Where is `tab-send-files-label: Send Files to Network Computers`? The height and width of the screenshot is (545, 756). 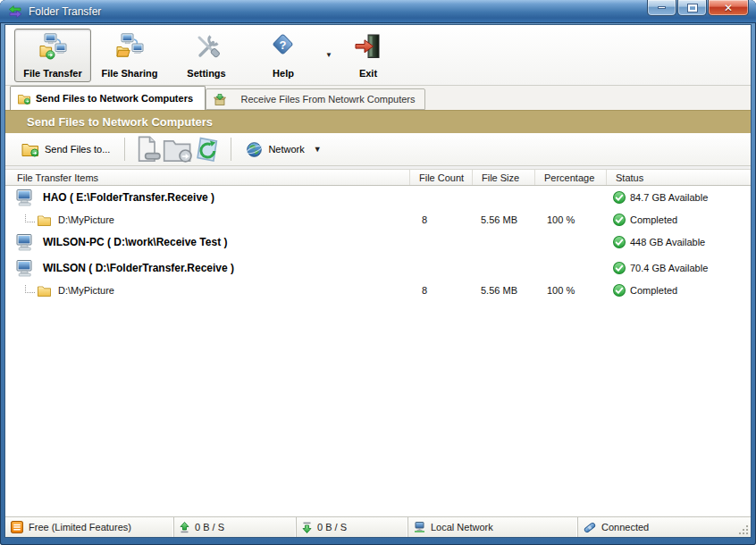
tab-send-files-label: Send Files to Network Computers is located at coordinates (114, 98).